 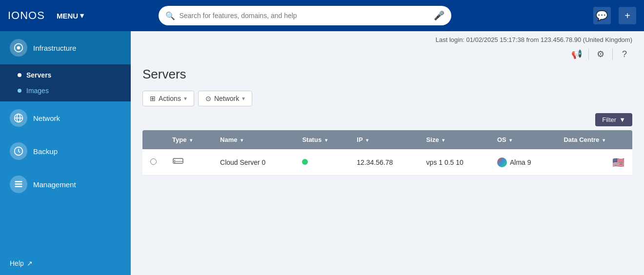 What do you see at coordinates (153, 98) in the screenshot?
I see `actions-grid-icon: ⊞` at bounding box center [153, 98].